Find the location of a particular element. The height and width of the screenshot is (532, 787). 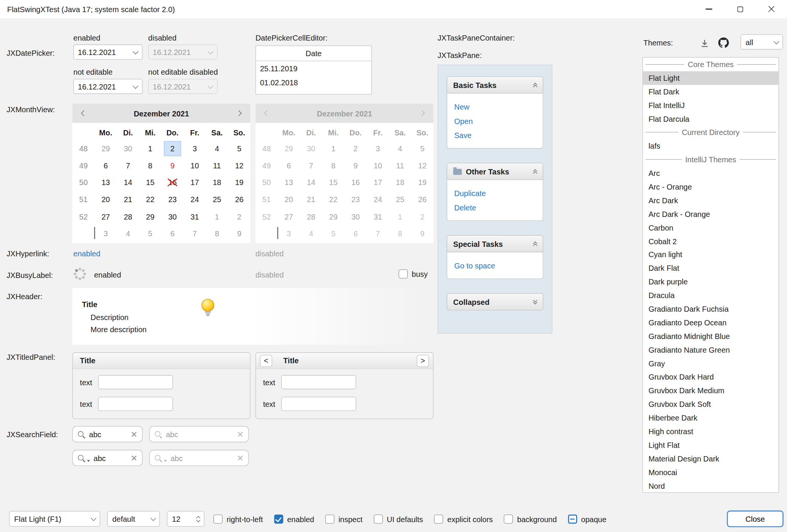

day-cell: 9 is located at coordinates (172, 165).